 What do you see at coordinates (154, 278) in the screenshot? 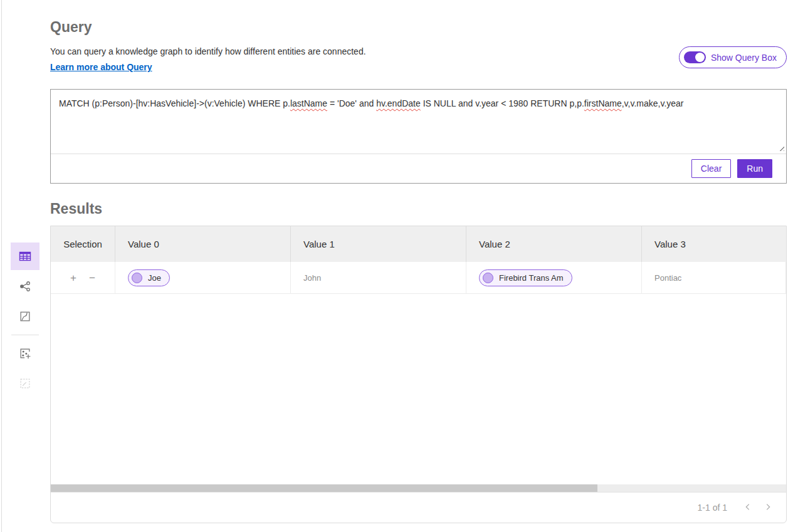
I see `entity-pill-label: Joe` at bounding box center [154, 278].